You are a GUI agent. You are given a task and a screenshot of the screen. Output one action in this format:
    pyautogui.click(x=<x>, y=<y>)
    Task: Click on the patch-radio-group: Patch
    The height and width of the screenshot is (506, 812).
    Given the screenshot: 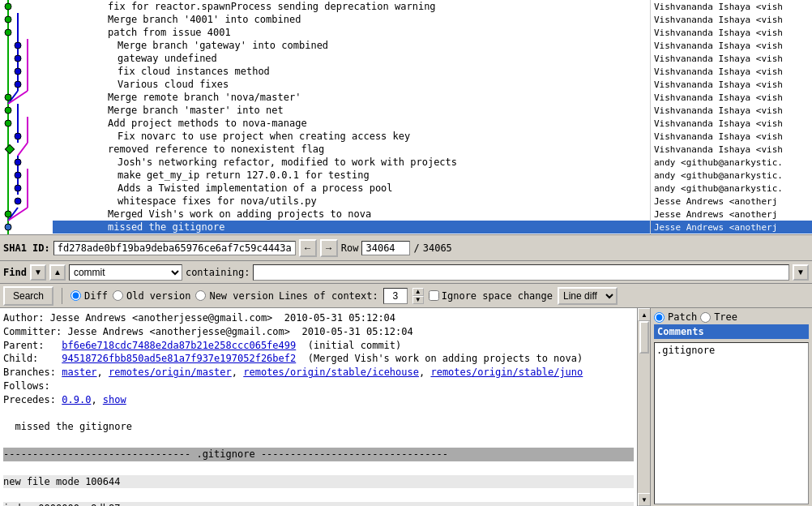 What is the action you would take?
    pyautogui.click(x=676, y=317)
    